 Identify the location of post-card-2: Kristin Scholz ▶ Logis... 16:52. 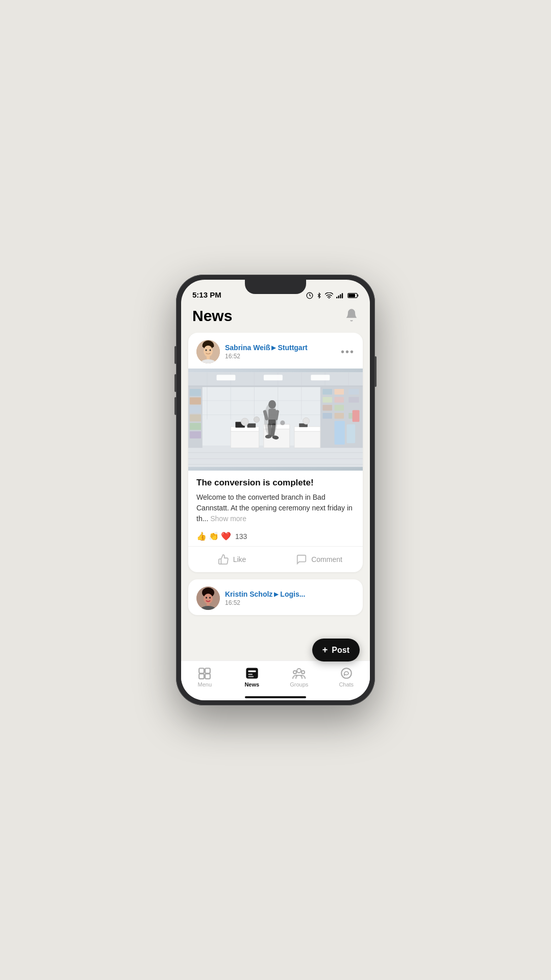
(276, 597).